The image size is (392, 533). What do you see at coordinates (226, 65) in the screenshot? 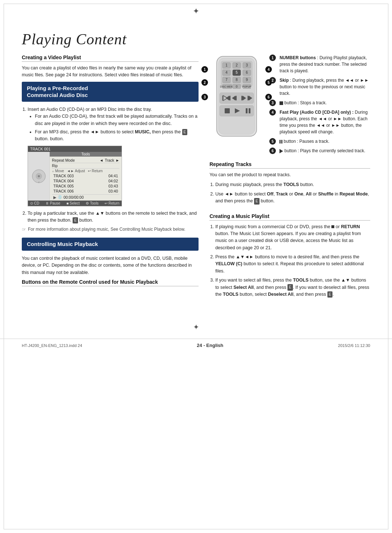
I see `svg-text: 1` at bounding box center [226, 65].